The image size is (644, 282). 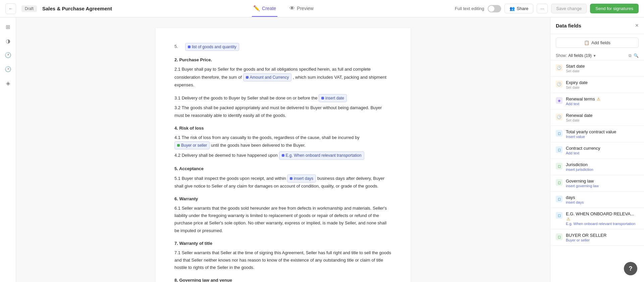 I want to click on insert-days-label: insert days, so click(x=304, y=179).